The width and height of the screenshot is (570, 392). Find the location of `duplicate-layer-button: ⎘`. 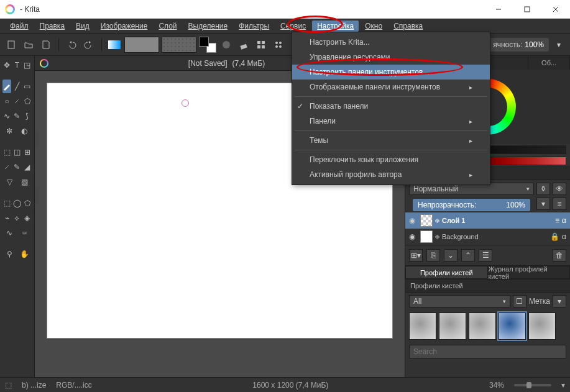

duplicate-layer-button: ⎘ is located at coordinates (433, 255).